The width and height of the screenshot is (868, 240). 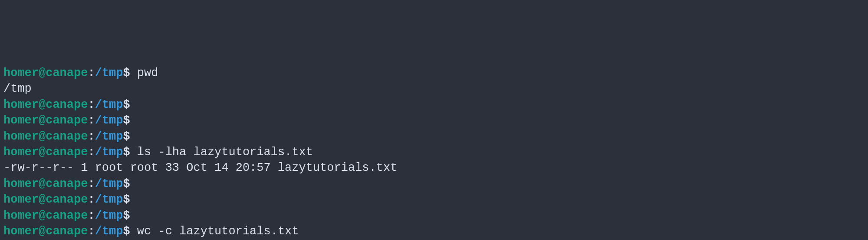 I want to click on terminal-line: homer@canape:/tmp$ ls -lha lazytutorials…, so click(x=434, y=152).